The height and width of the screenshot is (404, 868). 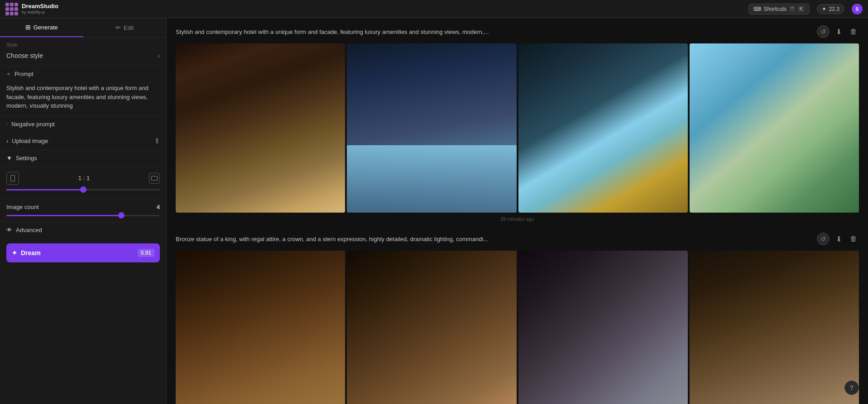 I want to click on upload-image-section: › Upload image ⬆, so click(x=83, y=141).